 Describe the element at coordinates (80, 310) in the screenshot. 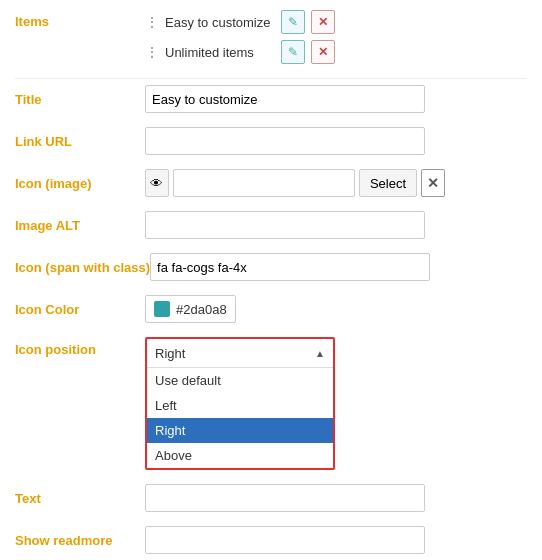

I see `icon-color-label: Icon Color` at that location.